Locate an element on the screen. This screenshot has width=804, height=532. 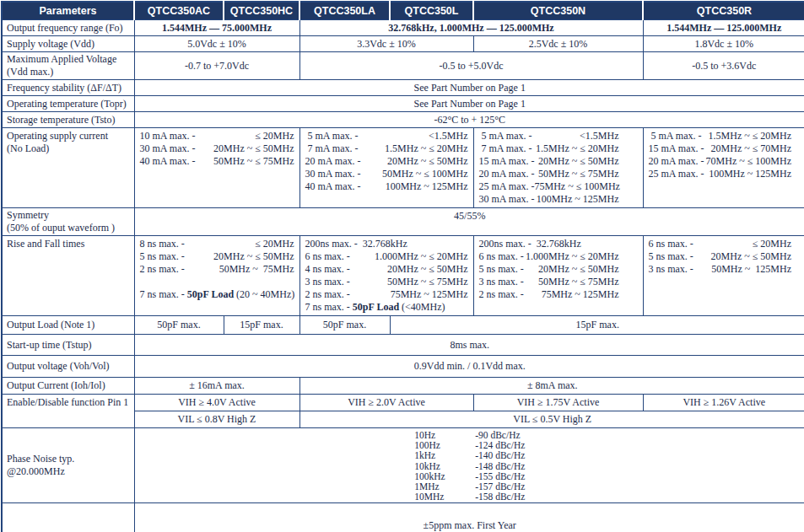
phase-noise-line: 10Hz-90 dBc/Hz is located at coordinates (469, 435).